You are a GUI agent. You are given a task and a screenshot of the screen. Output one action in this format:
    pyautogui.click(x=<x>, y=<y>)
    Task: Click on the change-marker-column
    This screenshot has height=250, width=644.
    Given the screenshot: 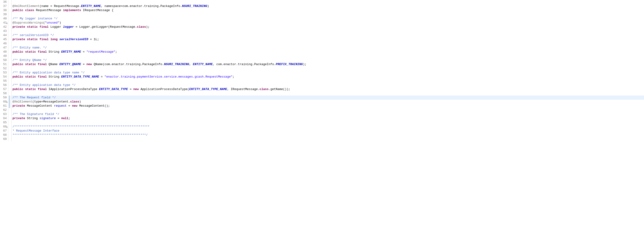 What is the action you would take?
    pyautogui.click(x=10, y=71)
    